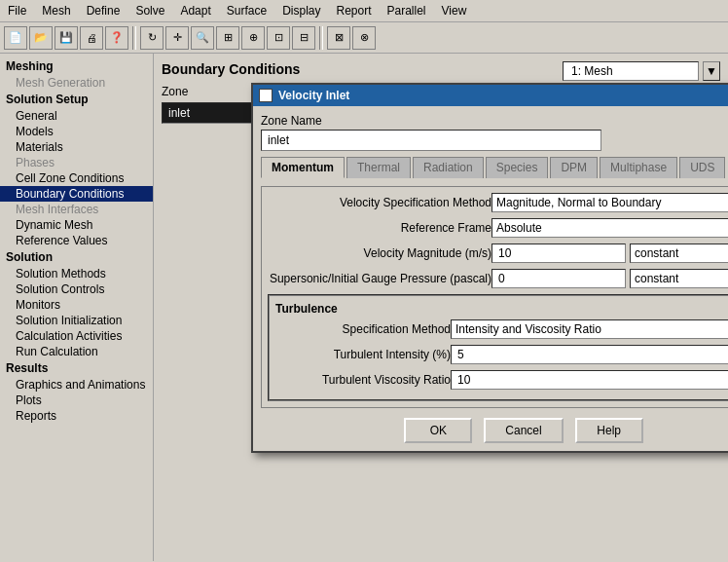  I want to click on velocity-spec-row: Velocity Specification Method Magnitude,…, so click(498, 203).